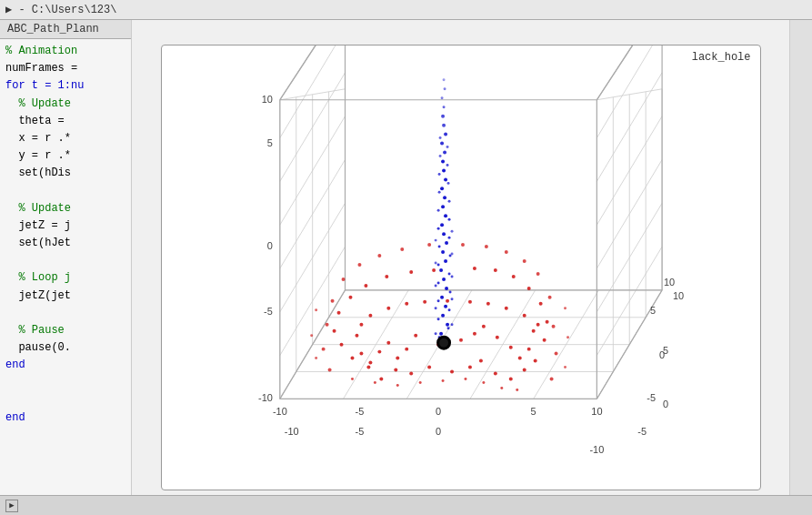 This screenshot has width=812, height=515. I want to click on z-axis-label-neg5: -5, so click(268, 311).